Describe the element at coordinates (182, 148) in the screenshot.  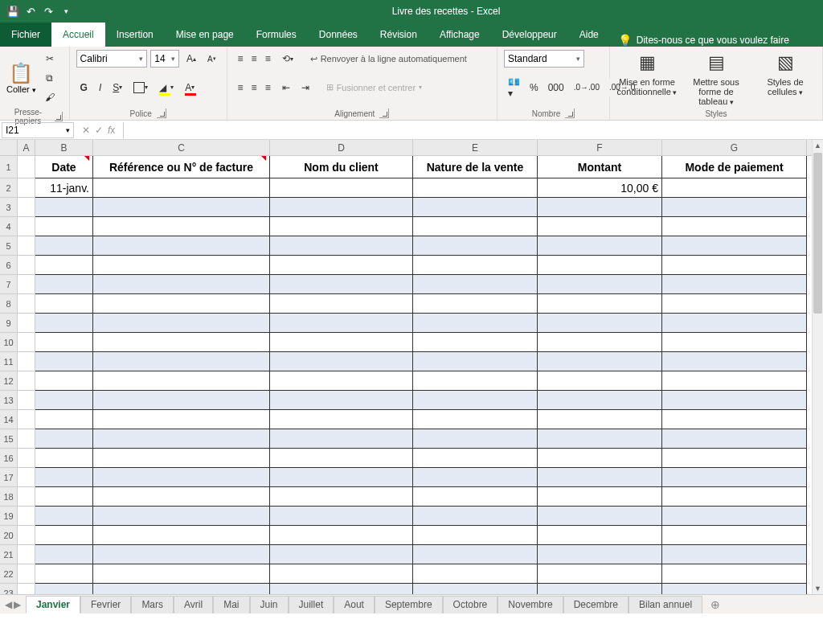
I see `col-header-C: C` at that location.